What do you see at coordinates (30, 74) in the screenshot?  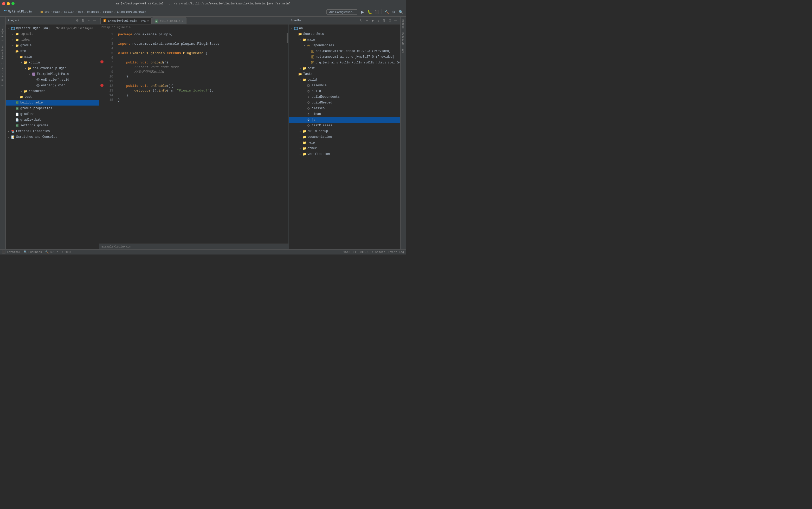 I see `arrow-examplepluginmain` at bounding box center [30, 74].